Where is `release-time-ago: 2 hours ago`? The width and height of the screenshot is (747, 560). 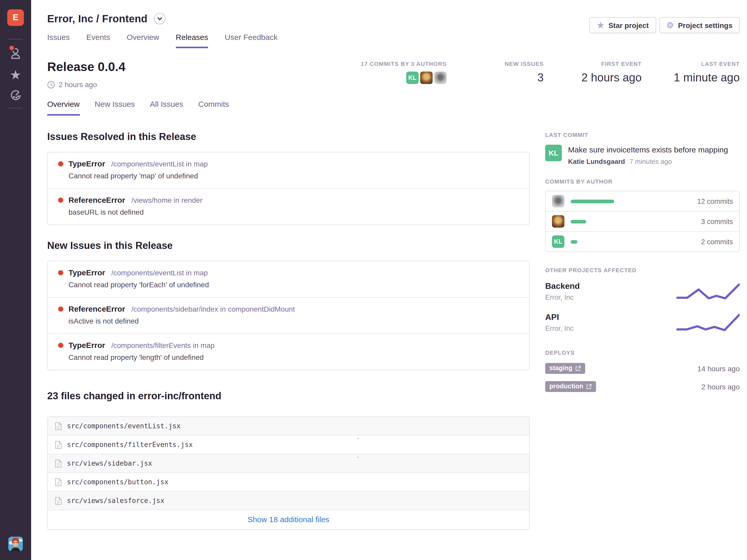 release-time-ago: 2 hours ago is located at coordinates (78, 84).